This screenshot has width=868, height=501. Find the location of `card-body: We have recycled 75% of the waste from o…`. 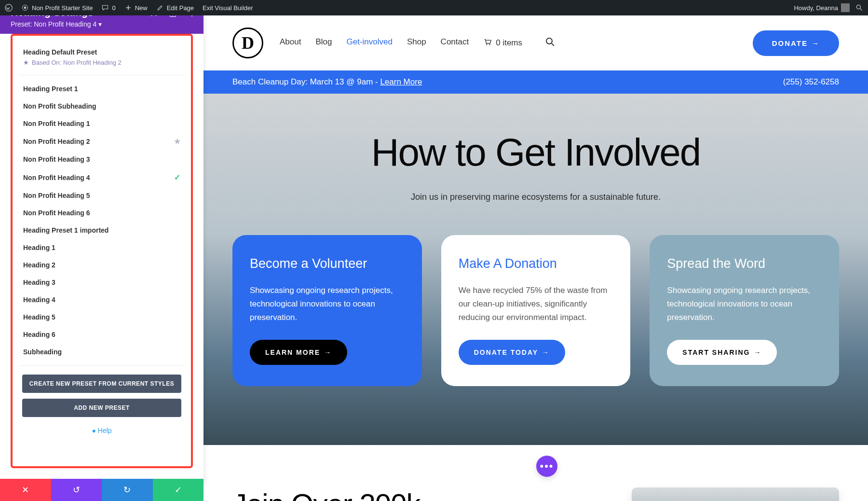

card-body: We have recycled 75% of the waste from o… is located at coordinates (536, 304).